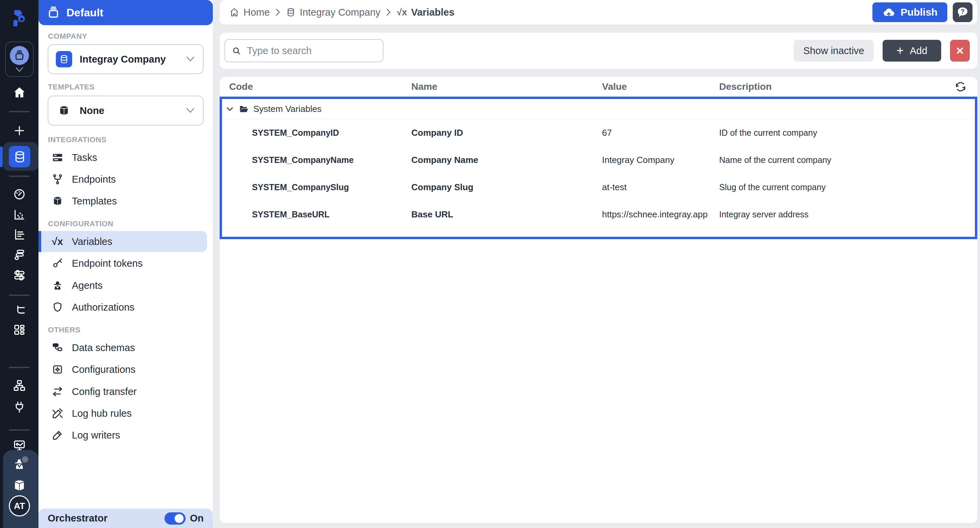 This screenshot has width=980, height=528. What do you see at coordinates (123, 263) in the screenshot?
I see `sidebar-item-endpoint-tokens: Endpoint tokens` at bounding box center [123, 263].